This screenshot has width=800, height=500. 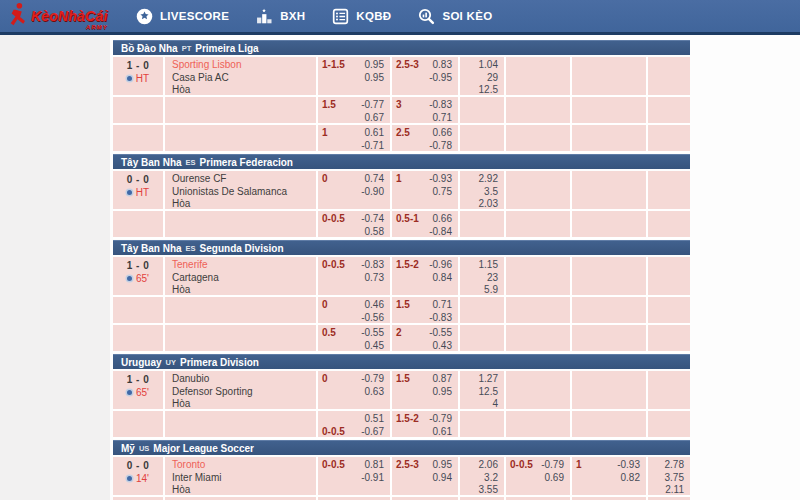 I want to click on nav-item-label: KQBĐ, so click(x=374, y=16).